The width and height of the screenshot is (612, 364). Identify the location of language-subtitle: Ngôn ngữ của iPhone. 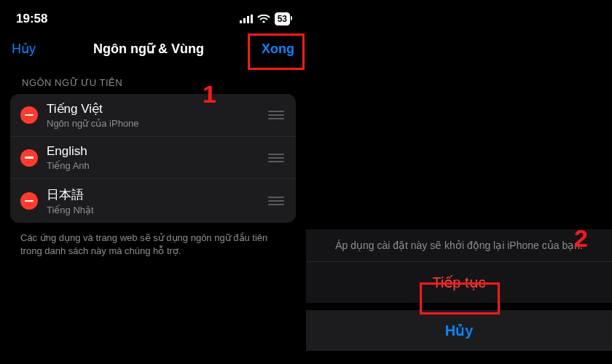
(153, 124).